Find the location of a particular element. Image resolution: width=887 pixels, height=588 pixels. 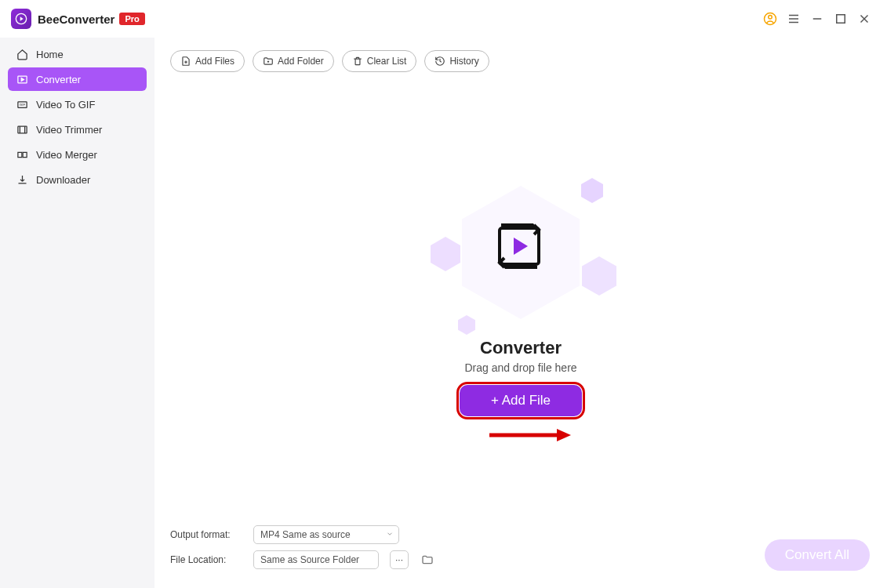

converter-icon is located at coordinates (22, 79).